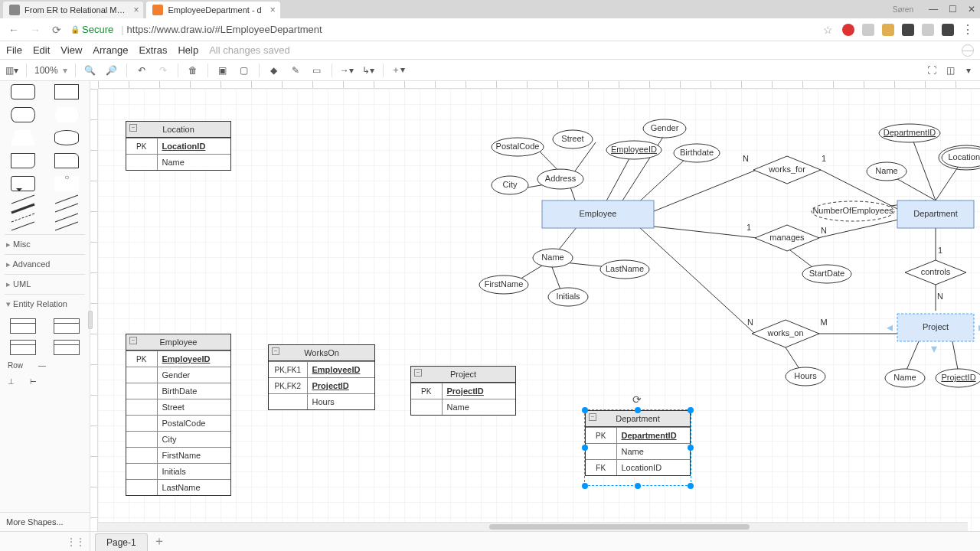  Describe the element at coordinates (112, 70) in the screenshot. I see `zoom-out-icon: 🔎` at that location.